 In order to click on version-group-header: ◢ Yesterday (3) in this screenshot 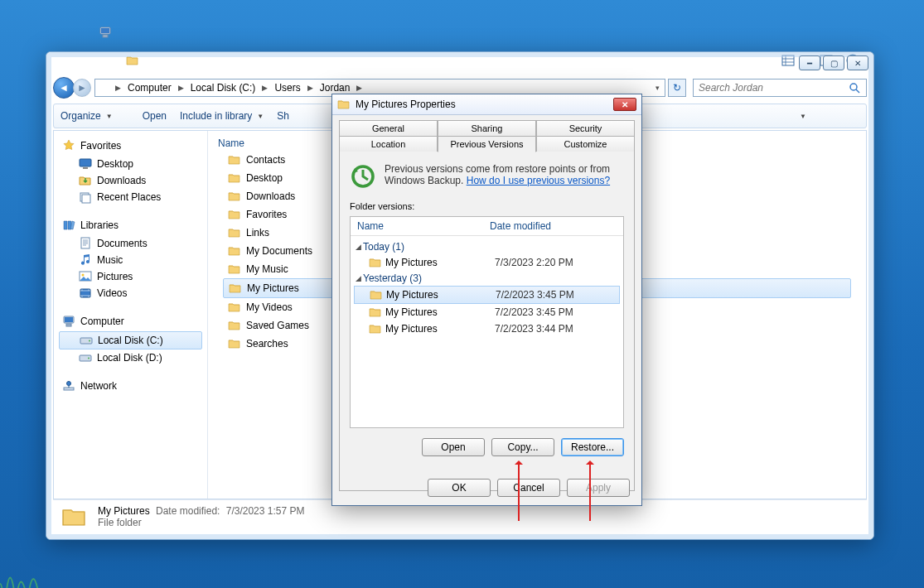, I will do `click(487, 278)`.